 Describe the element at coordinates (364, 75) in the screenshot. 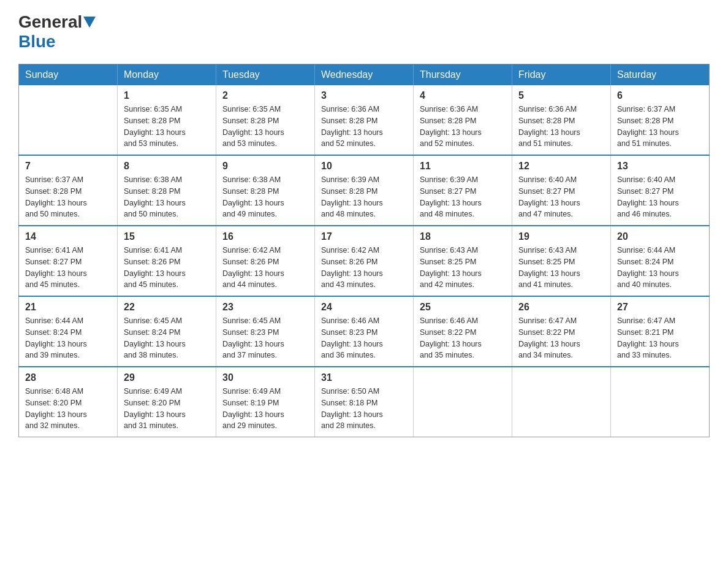

I see `header-wednesday: Wednesday` at that location.